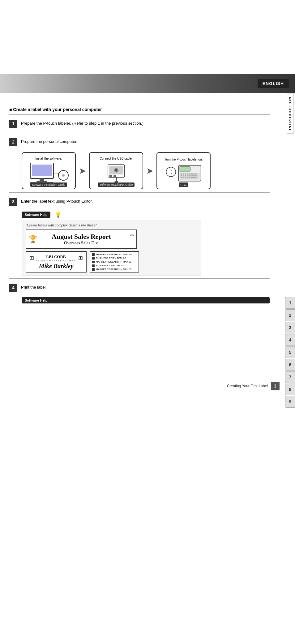 This screenshot has width=295, height=644. I want to click on arrow-1: ➤, so click(82, 171).